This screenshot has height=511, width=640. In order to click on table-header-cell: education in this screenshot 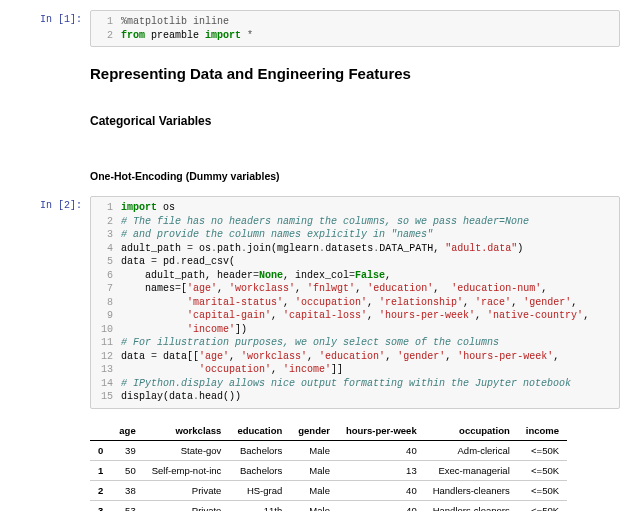, I will do `click(260, 431)`.